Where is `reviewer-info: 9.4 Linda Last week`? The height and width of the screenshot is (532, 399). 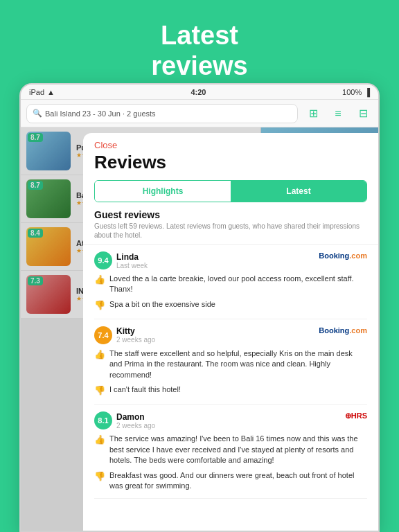
reviewer-info: 9.4 Linda Last week is located at coordinates (121, 260).